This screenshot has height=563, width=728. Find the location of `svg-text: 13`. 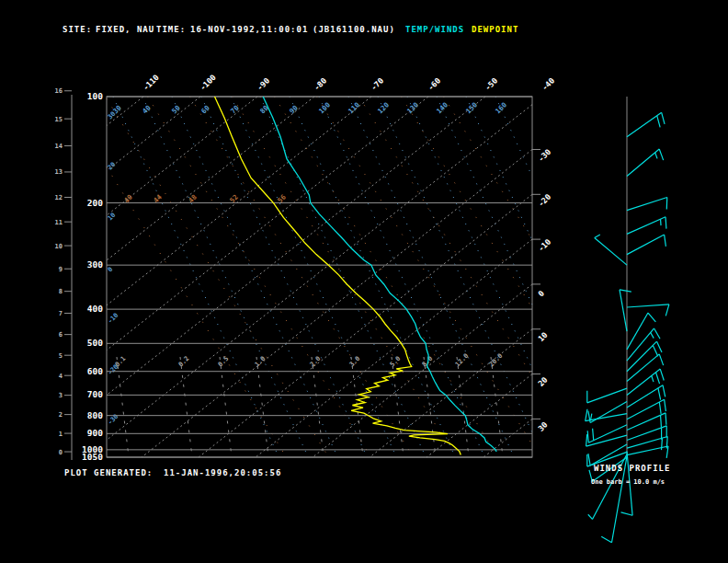

svg-text: 13 is located at coordinates (59, 172).